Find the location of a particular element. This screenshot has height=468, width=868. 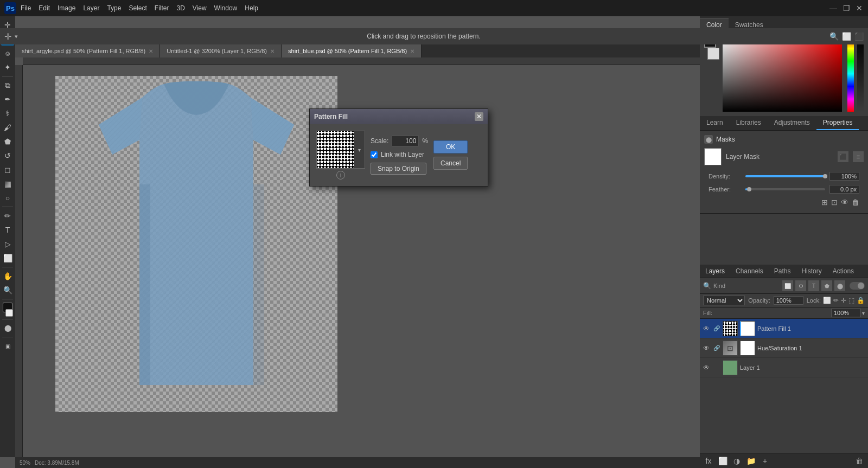

menu-filter: Filter is located at coordinates (162, 8).